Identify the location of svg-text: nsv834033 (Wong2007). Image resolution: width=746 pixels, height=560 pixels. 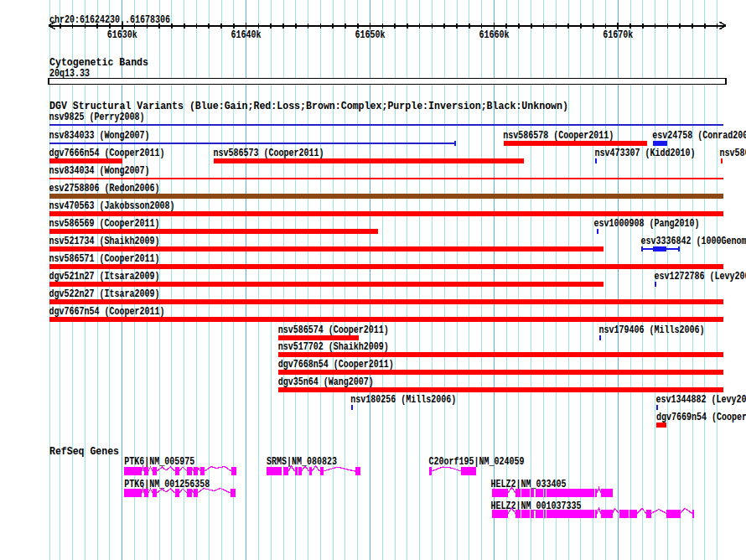
(100, 136).